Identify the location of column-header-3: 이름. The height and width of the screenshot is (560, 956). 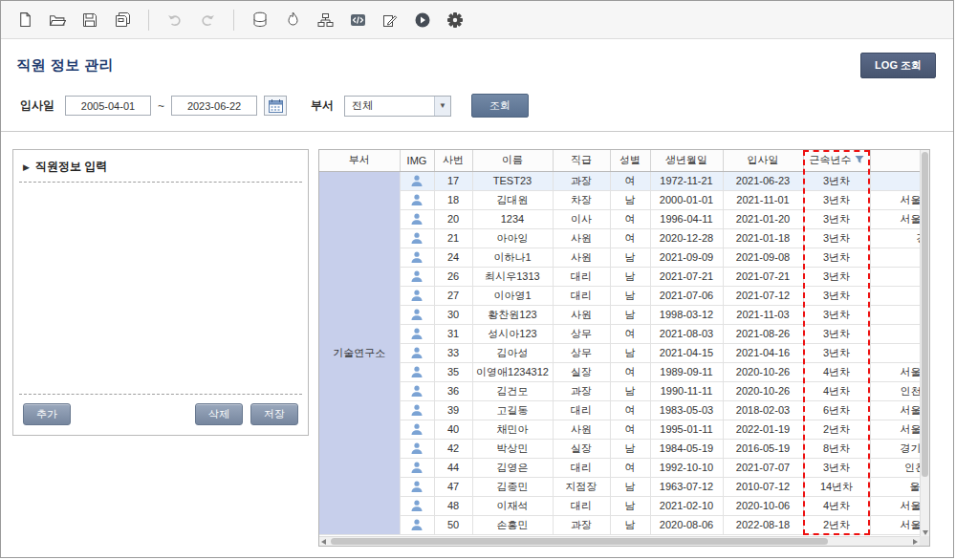
(512, 161).